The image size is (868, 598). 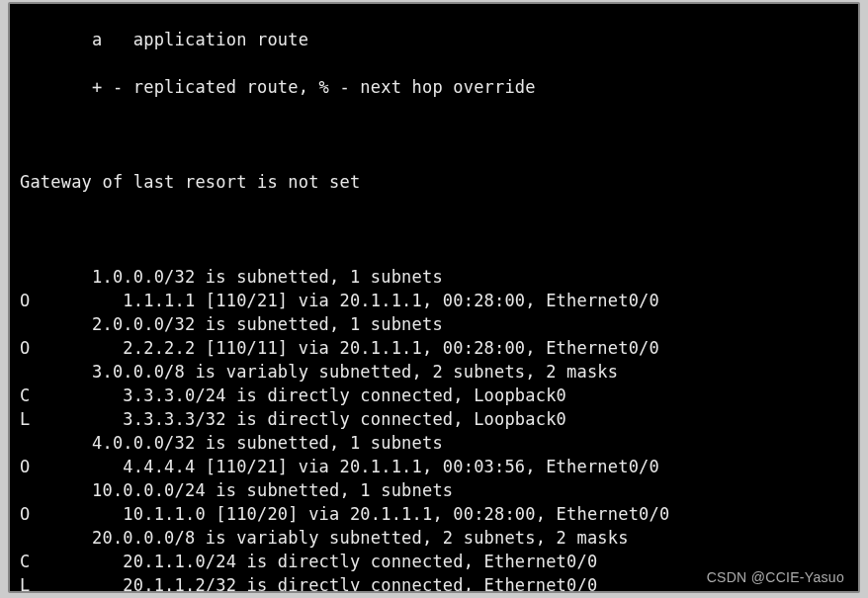 What do you see at coordinates (434, 372) in the screenshot?
I see `route-line: 3.0.0.0/8 is variably subnetted, 2 subne…` at bounding box center [434, 372].